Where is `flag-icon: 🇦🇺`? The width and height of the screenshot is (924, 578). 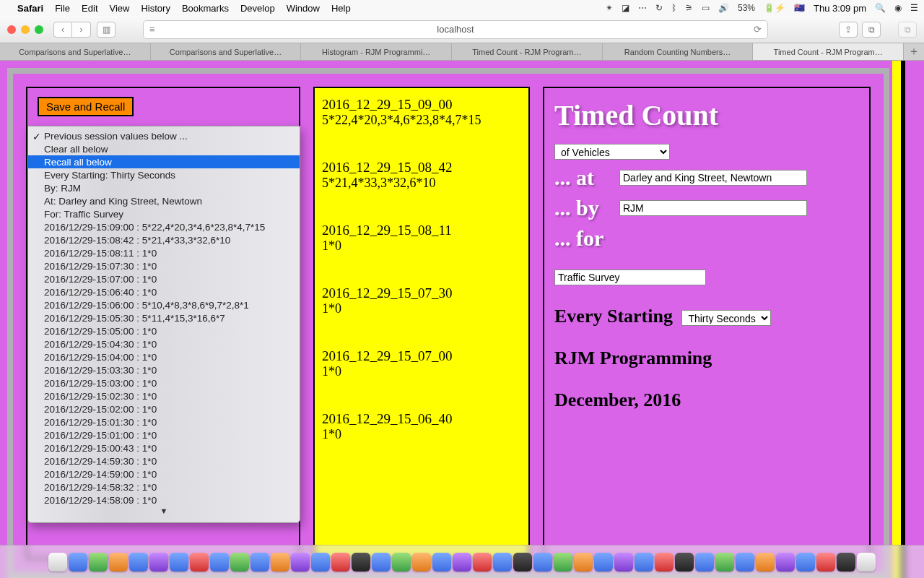
flag-icon: 🇦🇺 is located at coordinates (800, 8).